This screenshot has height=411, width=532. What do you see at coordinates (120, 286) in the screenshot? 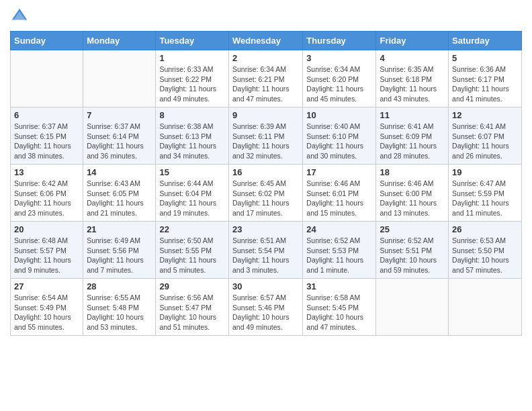
I see `day-number: 28` at bounding box center [120, 286].